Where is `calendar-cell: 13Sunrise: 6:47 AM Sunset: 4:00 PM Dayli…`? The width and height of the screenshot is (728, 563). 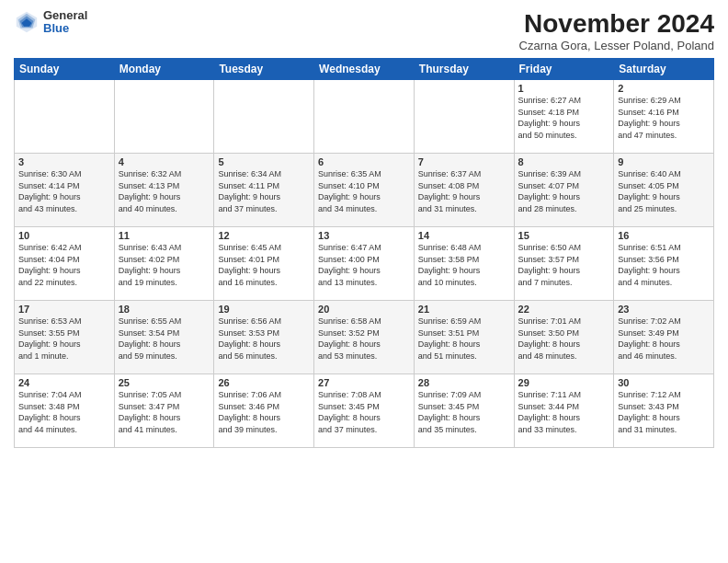
calendar-cell: 13Sunrise: 6:47 AM Sunset: 4:00 PM Dayli… is located at coordinates (364, 264).